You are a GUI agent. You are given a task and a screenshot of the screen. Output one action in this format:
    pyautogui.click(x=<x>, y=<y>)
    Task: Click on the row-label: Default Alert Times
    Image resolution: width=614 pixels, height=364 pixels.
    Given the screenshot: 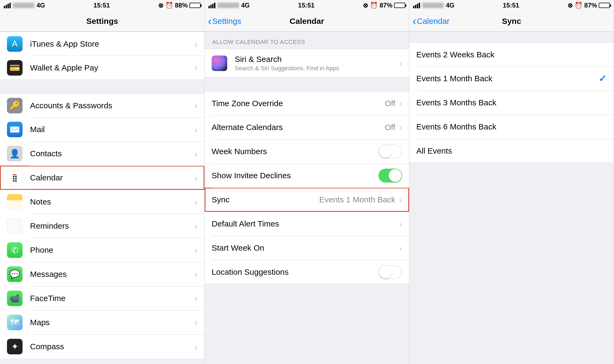 What is the action you would take?
    pyautogui.click(x=305, y=224)
    